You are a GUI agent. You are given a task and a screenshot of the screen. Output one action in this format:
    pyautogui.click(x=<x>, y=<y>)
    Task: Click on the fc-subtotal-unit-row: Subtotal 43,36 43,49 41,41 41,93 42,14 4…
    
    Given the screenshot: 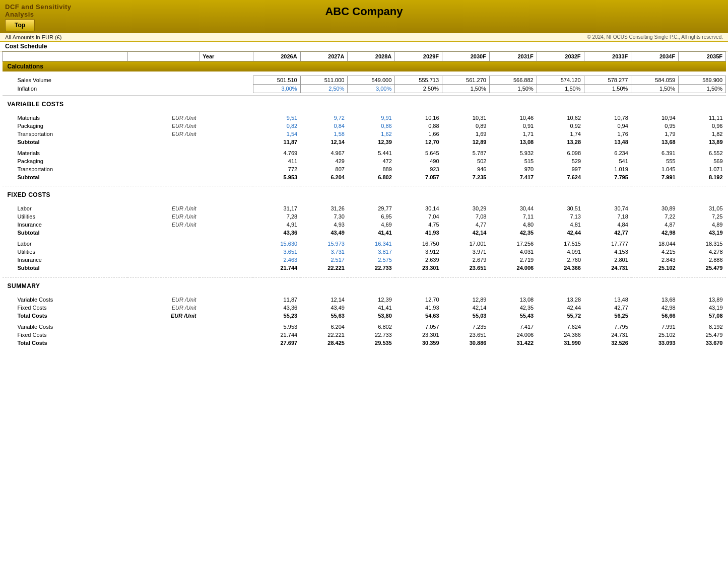 What is the action you would take?
    pyautogui.click(x=364, y=233)
    